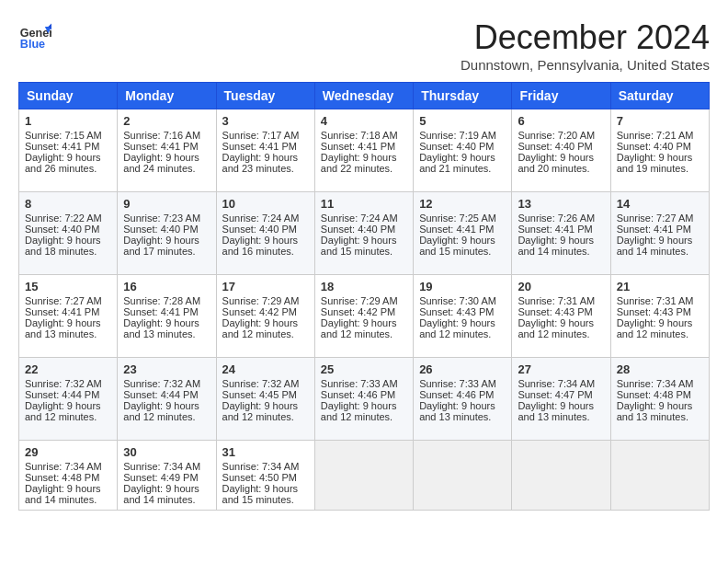 The width and height of the screenshot is (728, 563). Describe the element at coordinates (266, 370) in the screenshot. I see `day-number: 24` at that location.